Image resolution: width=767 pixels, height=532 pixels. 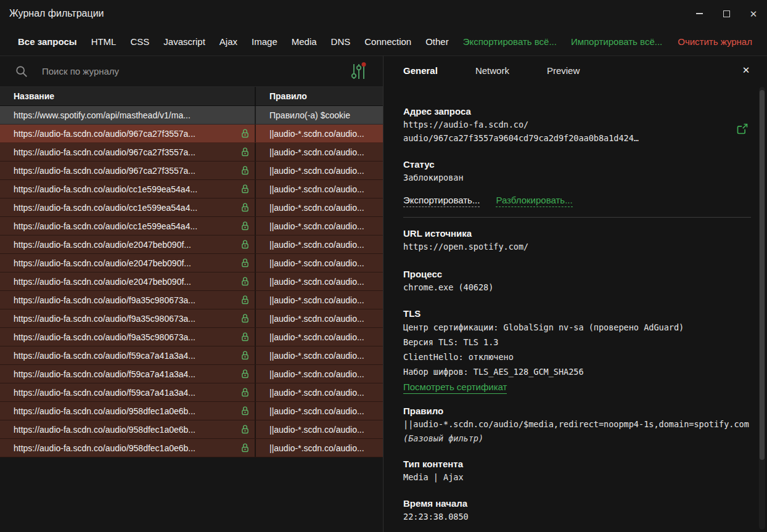 I want to click on tab-other: Other, so click(x=437, y=42).